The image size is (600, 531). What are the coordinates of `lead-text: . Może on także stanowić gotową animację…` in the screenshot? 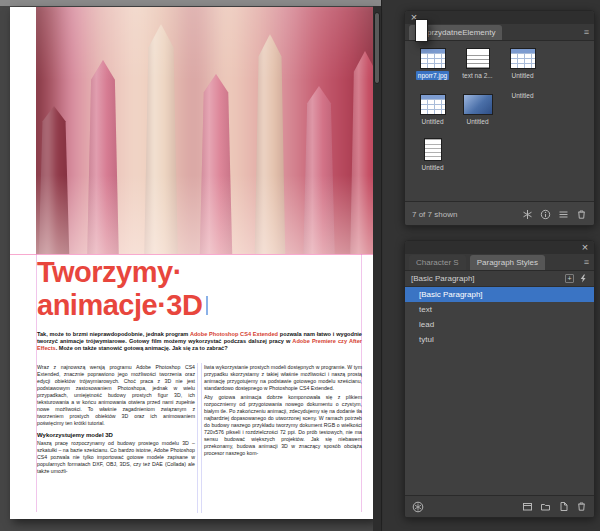 It's located at (142, 348).